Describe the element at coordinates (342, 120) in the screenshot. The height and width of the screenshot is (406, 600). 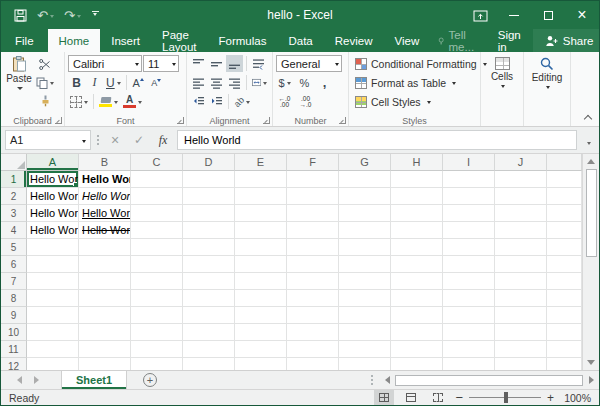
I see `number-dialog-launcher-icon` at that location.